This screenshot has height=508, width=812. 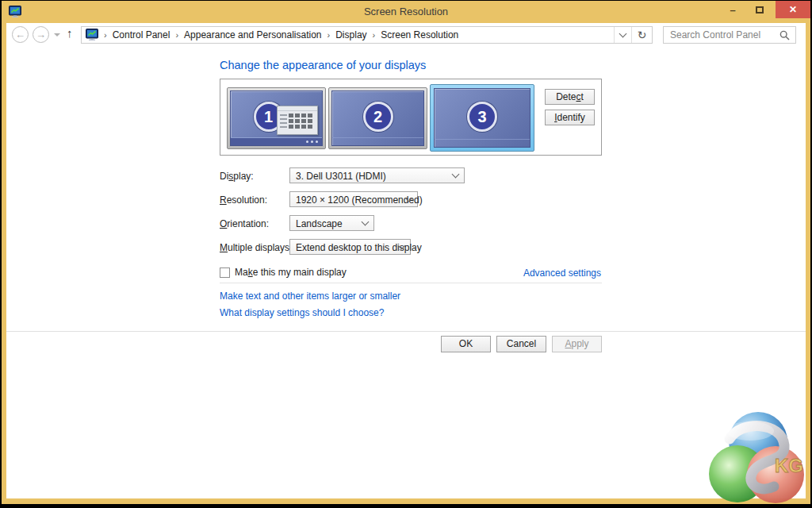 What do you see at coordinates (244, 224) in the screenshot?
I see `orientation-label: Orientation:` at bounding box center [244, 224].